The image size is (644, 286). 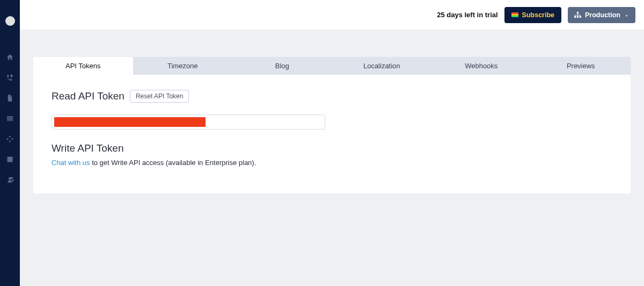 I want to click on environment-label: Production, so click(x=603, y=15).